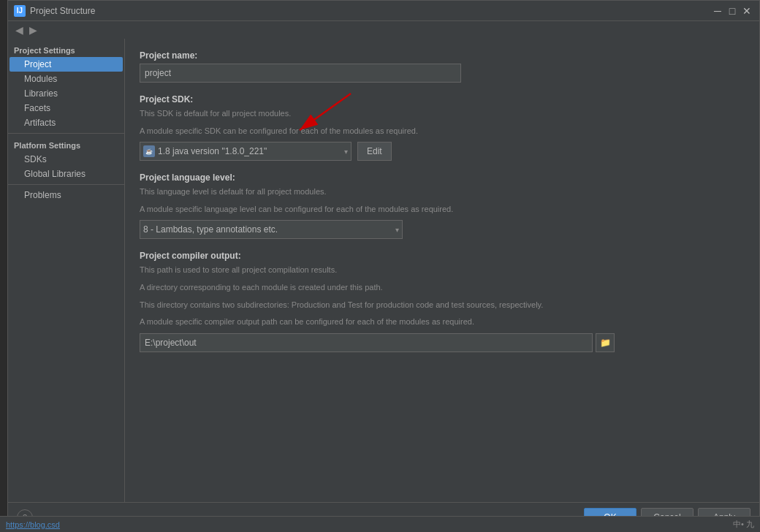 Image resolution: width=760 pixels, height=532 pixels. Describe the element at coordinates (398, 229) in the screenshot. I see `language-dropdown-arrow-icon: ▾` at that location.